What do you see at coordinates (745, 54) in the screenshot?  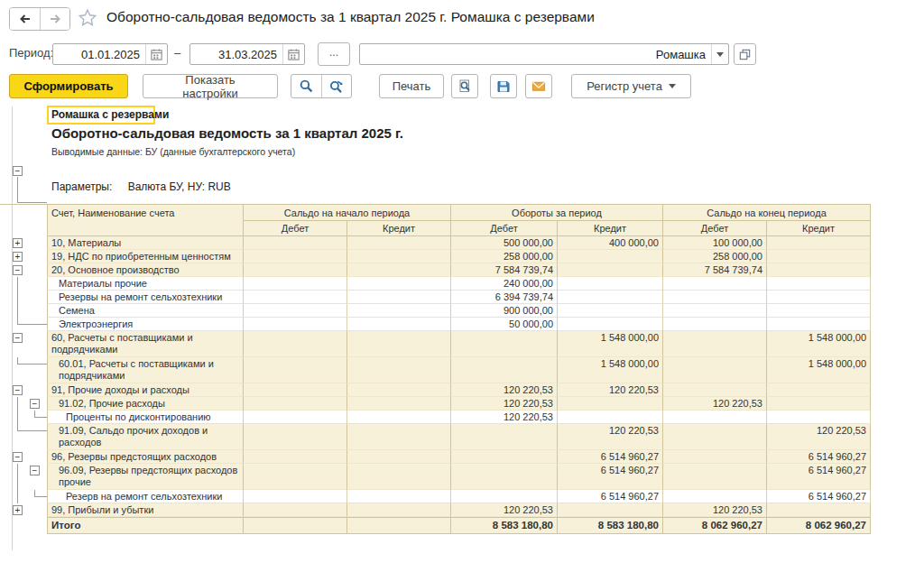 I see `organization-choose-button` at bounding box center [745, 54].